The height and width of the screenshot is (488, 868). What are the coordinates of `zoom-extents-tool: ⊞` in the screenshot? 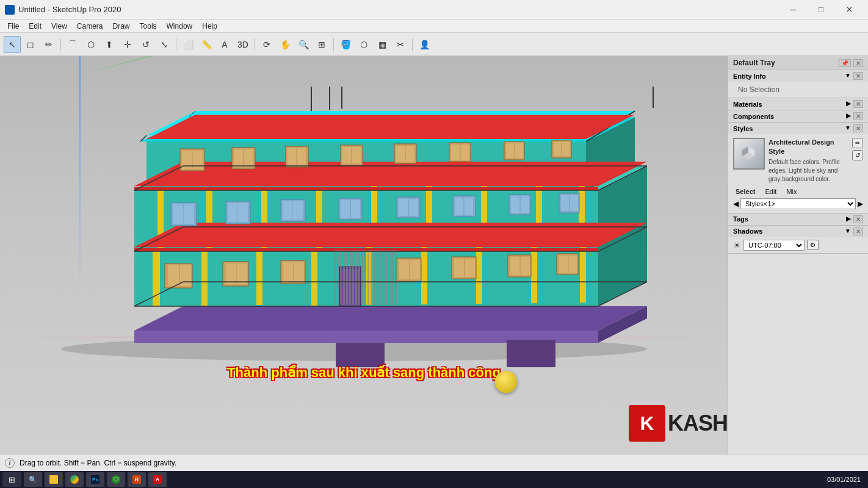 It's located at (322, 45).